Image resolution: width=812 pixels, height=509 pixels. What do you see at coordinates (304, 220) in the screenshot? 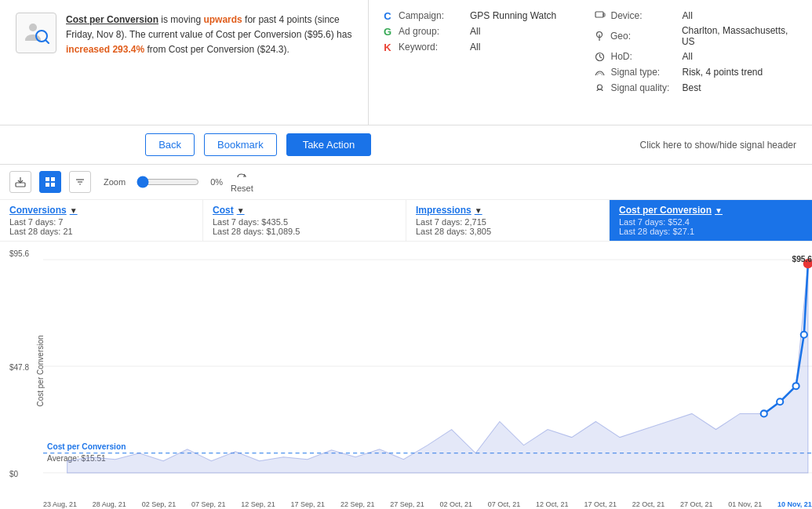
I see `metric-header-cost: Cost ▼ Last 7 days: $435.5 Last 28 days:…` at bounding box center [304, 220].